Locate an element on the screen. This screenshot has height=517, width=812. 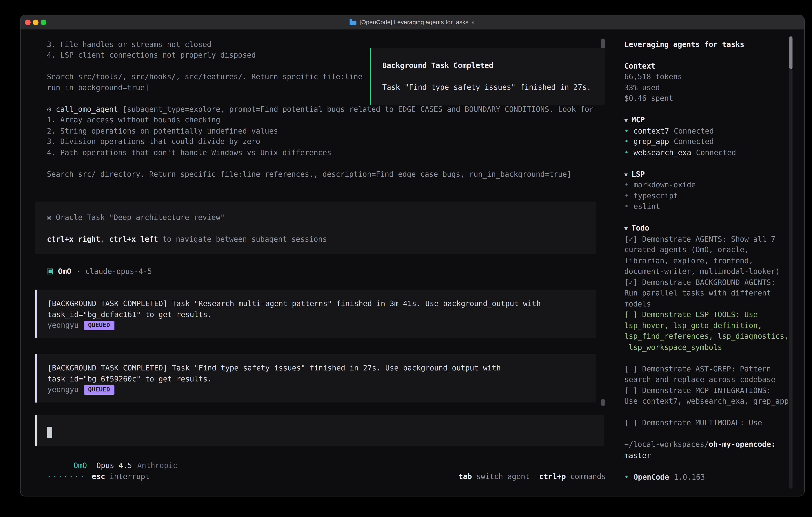
session-title: Leveraging agents for tasks is located at coordinates (708, 45).